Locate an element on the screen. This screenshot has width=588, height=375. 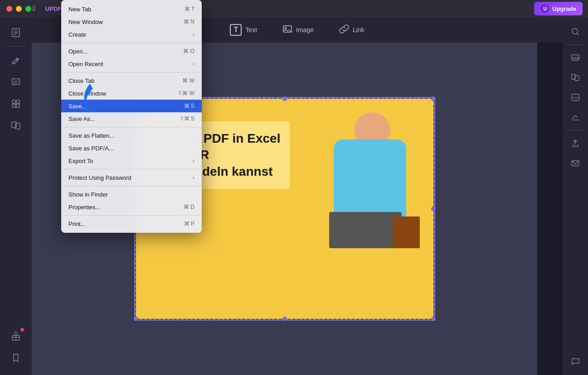
menu-open-recent-label: Open Recent is located at coordinates (86, 64).